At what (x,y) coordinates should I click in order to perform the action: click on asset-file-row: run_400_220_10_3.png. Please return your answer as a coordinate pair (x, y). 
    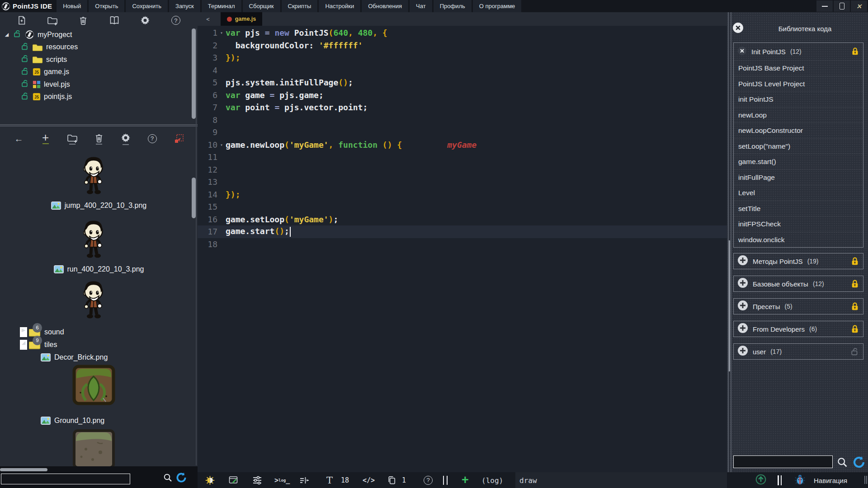
    Looking at the image, I should click on (99, 269).